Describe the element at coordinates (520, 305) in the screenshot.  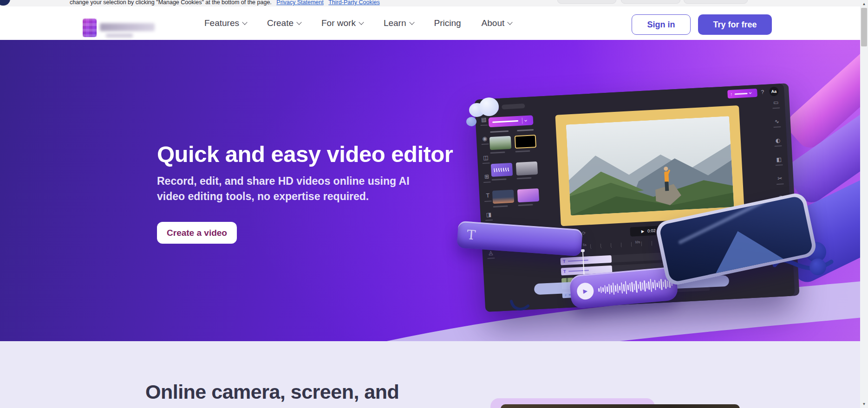
I see `hook-decoration` at that location.